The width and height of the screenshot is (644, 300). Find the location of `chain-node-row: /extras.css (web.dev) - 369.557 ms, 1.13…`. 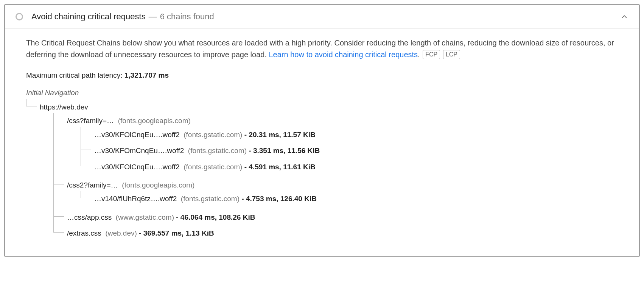

chain-node-row: /extras.css (web.dev) - 369.557 ms, 1.13… is located at coordinates (141, 233).